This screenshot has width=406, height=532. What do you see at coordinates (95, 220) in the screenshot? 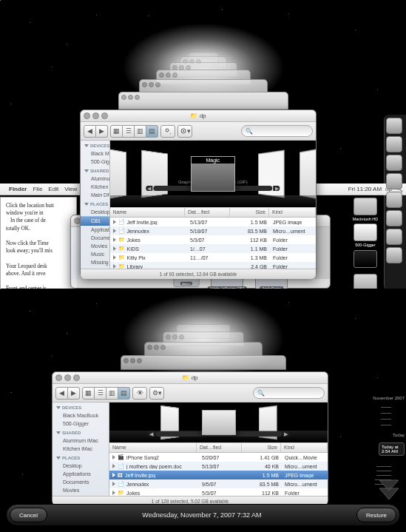
I see `sidebar-place: C81` at bounding box center [95, 220].